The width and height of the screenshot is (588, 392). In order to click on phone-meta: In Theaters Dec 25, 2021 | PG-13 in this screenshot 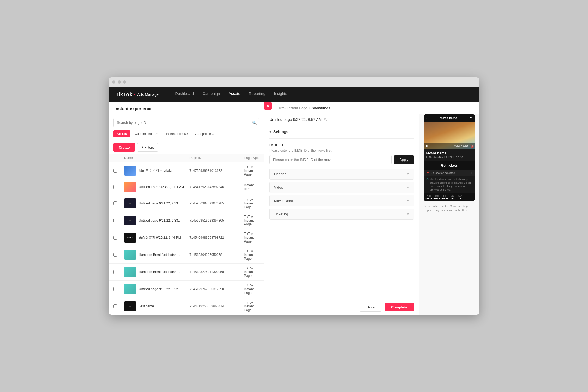, I will do `click(449, 157)`.